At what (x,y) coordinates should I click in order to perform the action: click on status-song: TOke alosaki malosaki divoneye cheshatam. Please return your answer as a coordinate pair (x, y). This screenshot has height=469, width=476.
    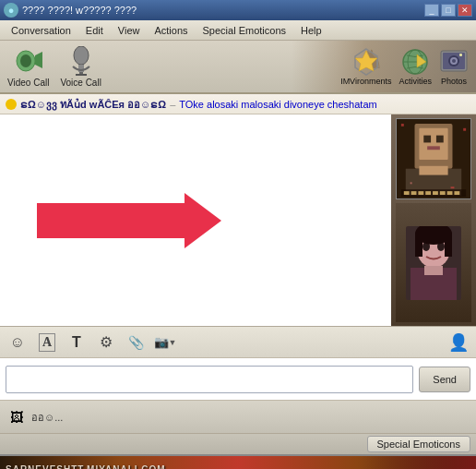
    Looking at the image, I should click on (278, 104).